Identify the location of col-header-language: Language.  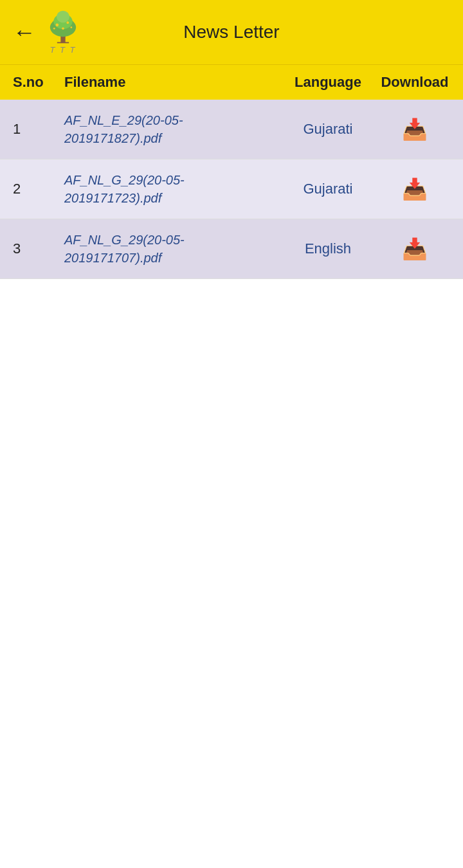
(328, 82).